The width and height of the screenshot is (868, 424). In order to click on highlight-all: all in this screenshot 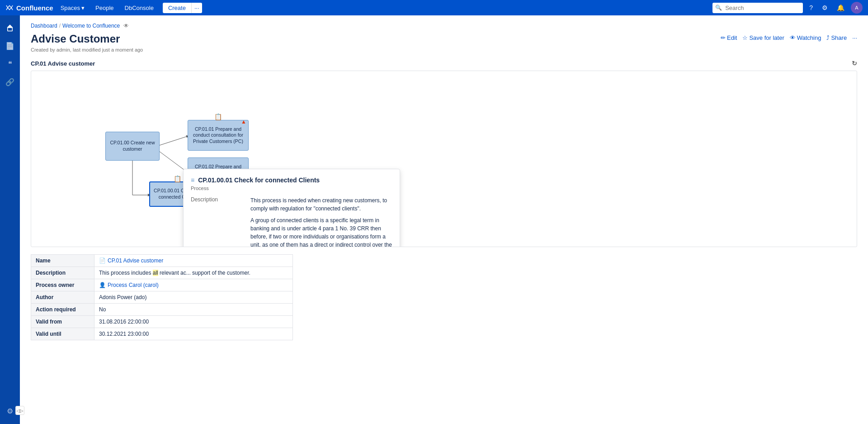, I will do `click(156, 273)`.